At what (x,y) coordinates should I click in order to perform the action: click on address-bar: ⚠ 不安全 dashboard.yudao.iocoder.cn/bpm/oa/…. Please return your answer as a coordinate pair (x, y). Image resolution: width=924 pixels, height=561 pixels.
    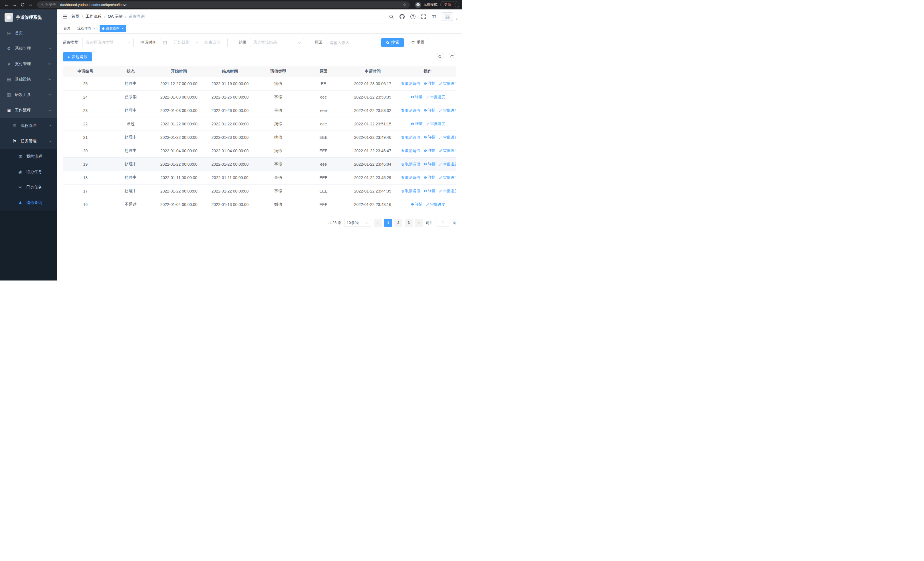
    Looking at the image, I should click on (224, 5).